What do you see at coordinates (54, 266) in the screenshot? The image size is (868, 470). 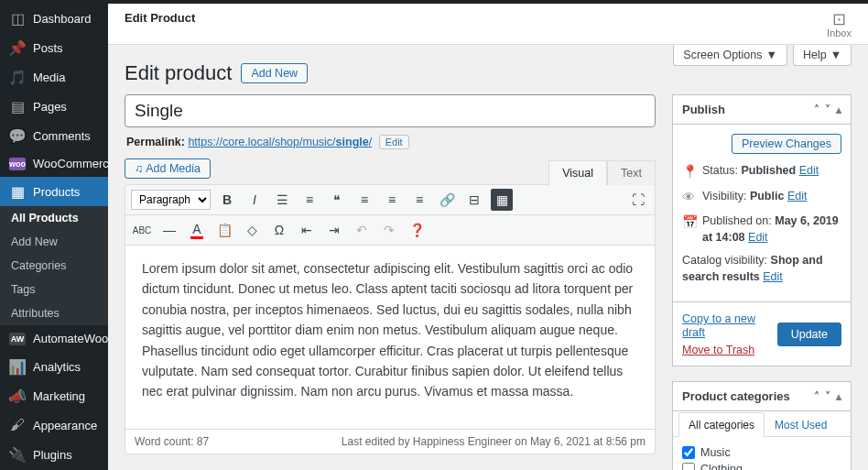 I see `sidebar-submenu-products: All Products Add New Categories Tags Att…` at bounding box center [54, 266].